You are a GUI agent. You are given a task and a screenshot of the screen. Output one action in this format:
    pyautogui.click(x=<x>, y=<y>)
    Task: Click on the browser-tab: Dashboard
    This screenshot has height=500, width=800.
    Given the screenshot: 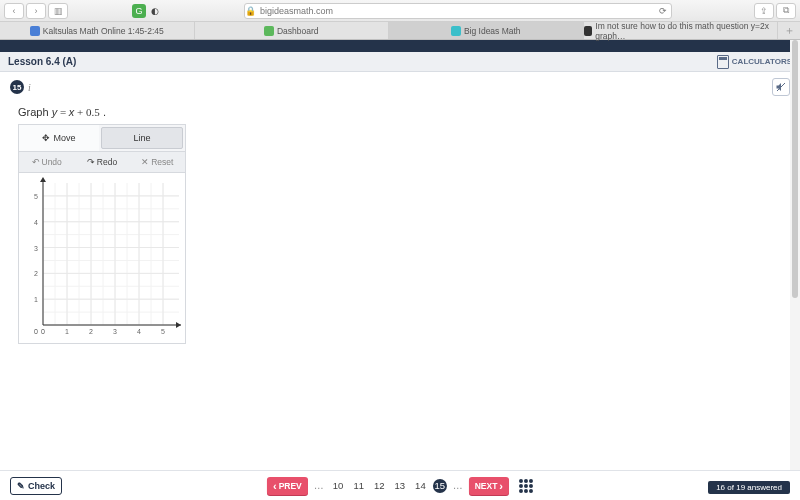 What is the action you would take?
    pyautogui.click(x=292, y=30)
    